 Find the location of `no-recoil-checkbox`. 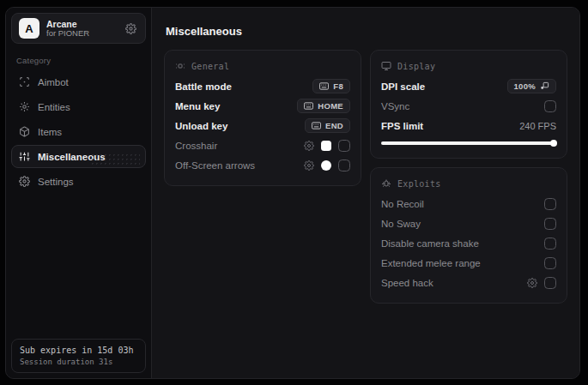

no-recoil-checkbox is located at coordinates (550, 204).